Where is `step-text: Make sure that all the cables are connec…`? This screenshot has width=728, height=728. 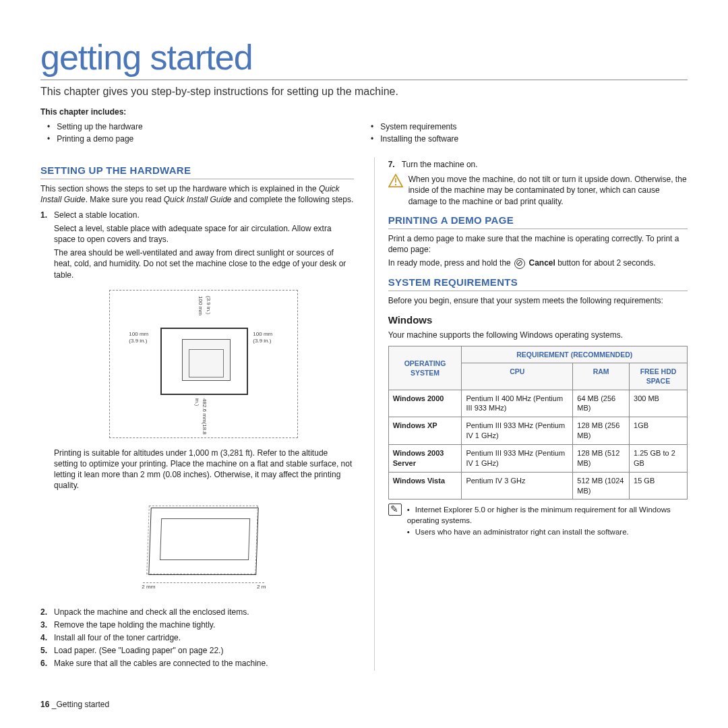 step-text: Make sure that all the cables are connec… is located at coordinates (204, 663).